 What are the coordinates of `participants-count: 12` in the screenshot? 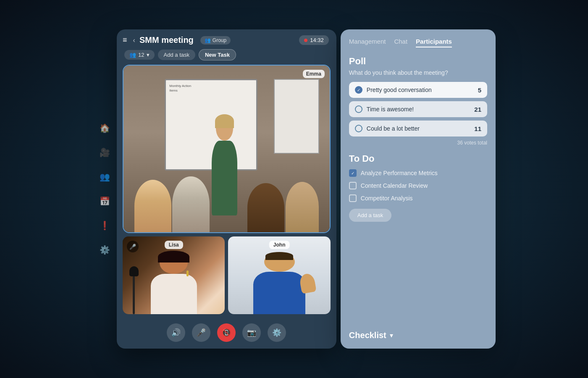 It's located at (141, 55).